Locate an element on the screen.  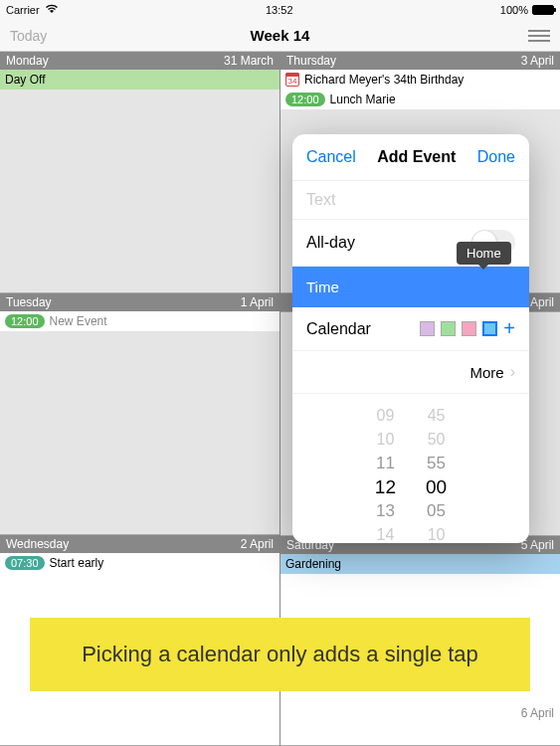
page-title: Week 14 is located at coordinates (280, 36).